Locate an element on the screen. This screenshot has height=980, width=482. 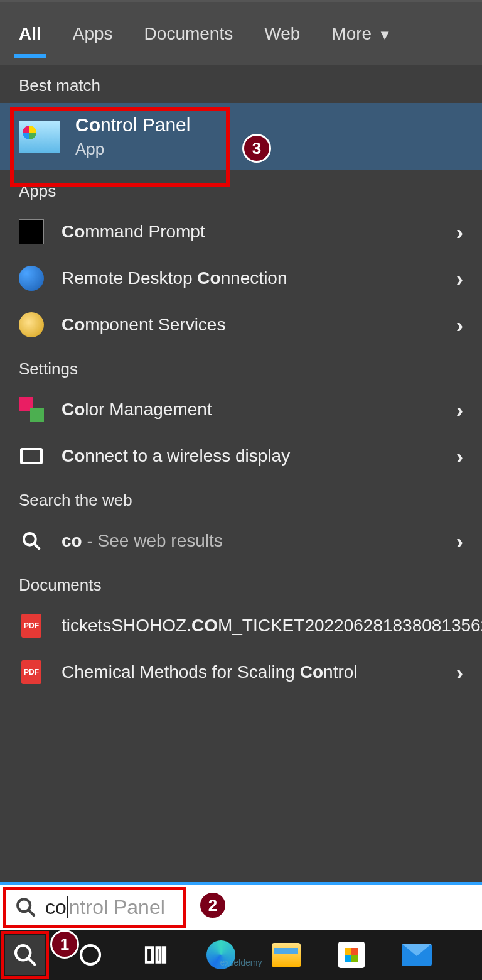
watermark: exceldemy is located at coordinates (241, 962).